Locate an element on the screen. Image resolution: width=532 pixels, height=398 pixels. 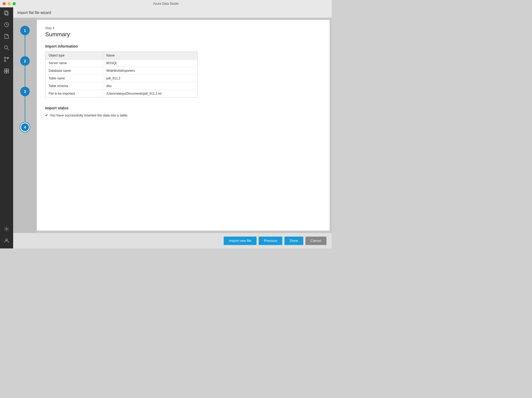
step-label: Step 4 is located at coordinates (183, 28).